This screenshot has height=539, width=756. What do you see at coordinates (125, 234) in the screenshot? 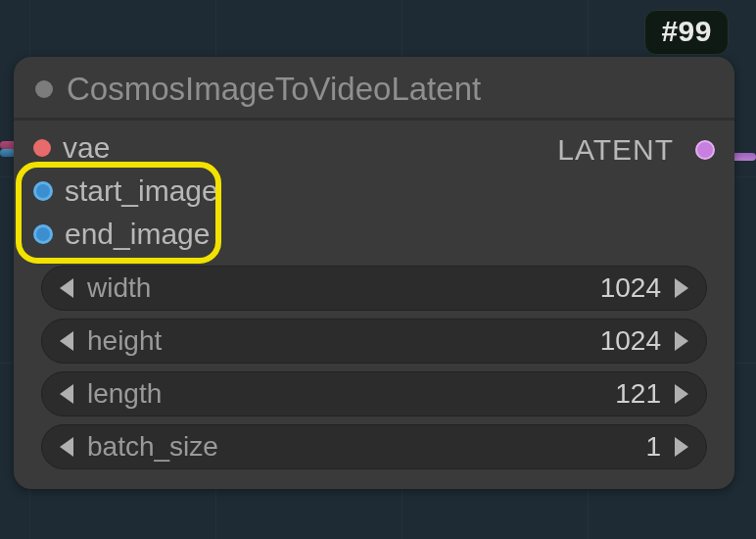
I see `input-port-end-image: end_image` at bounding box center [125, 234].